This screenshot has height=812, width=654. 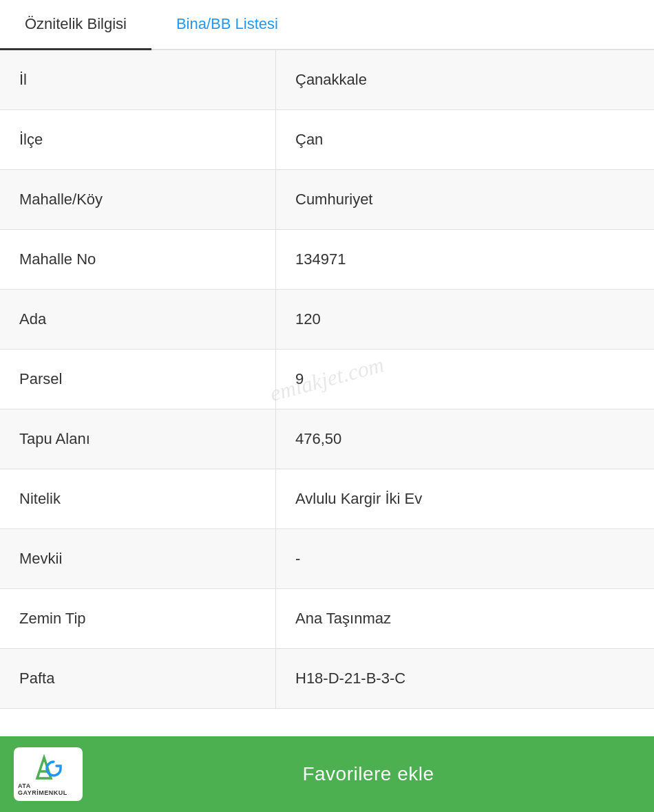 What do you see at coordinates (227, 25) in the screenshot?
I see `tab-bina-bb-listesi: Bina/BB Listesi` at bounding box center [227, 25].